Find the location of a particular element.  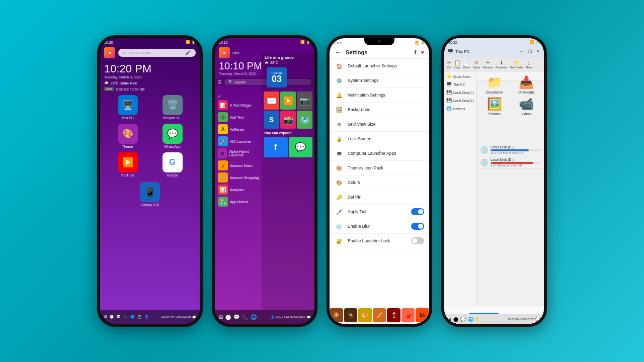

taskbar-icon-4-2: 💬 is located at coordinates (463, 319).